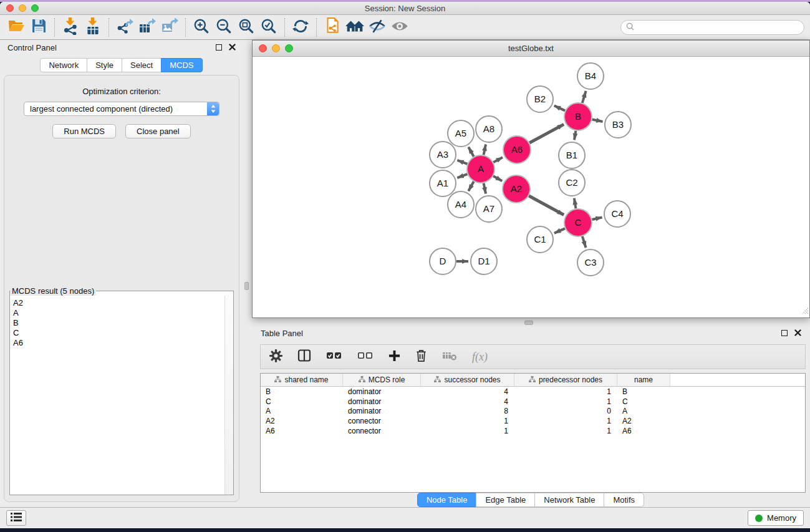  I want to click on save-session-button, so click(39, 27).